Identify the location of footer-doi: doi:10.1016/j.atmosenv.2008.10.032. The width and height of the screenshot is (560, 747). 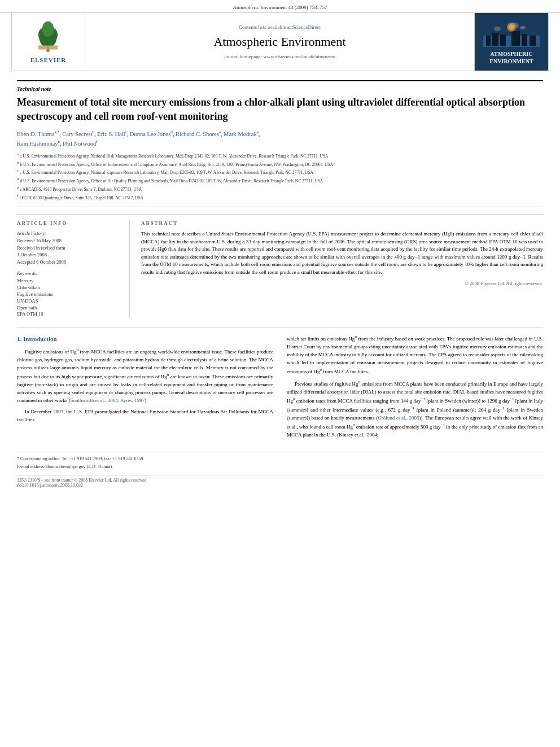
(280, 486).